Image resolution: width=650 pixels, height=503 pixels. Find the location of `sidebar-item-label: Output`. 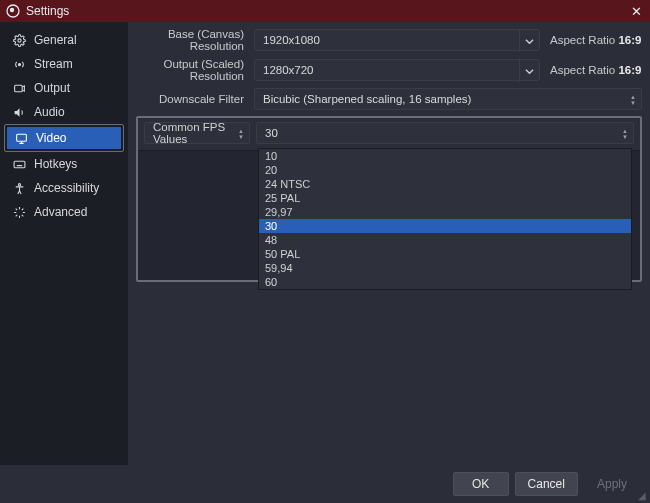

sidebar-item-label: Output is located at coordinates (52, 88).